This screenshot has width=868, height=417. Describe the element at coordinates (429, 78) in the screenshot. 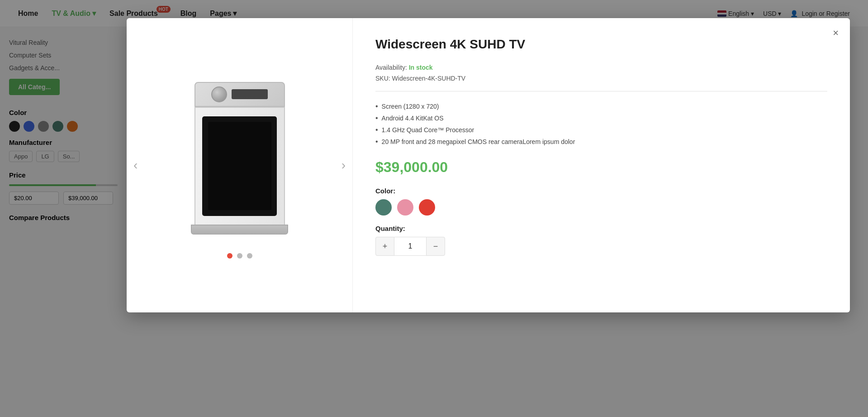

I see `sku-value: Widescreen-4K-SUHD-TV` at that location.